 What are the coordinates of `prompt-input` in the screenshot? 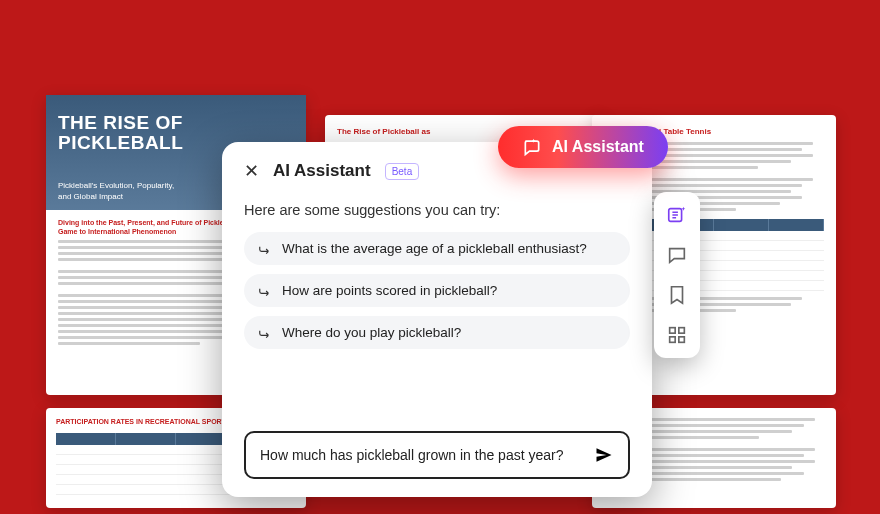 It's located at (427, 455).